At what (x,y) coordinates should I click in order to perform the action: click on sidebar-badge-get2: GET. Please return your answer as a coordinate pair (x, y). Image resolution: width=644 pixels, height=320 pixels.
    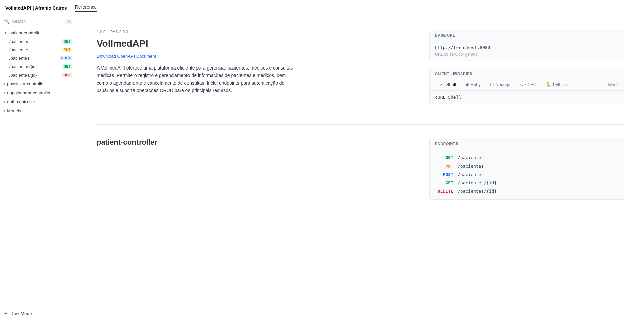
    Looking at the image, I should click on (67, 66).